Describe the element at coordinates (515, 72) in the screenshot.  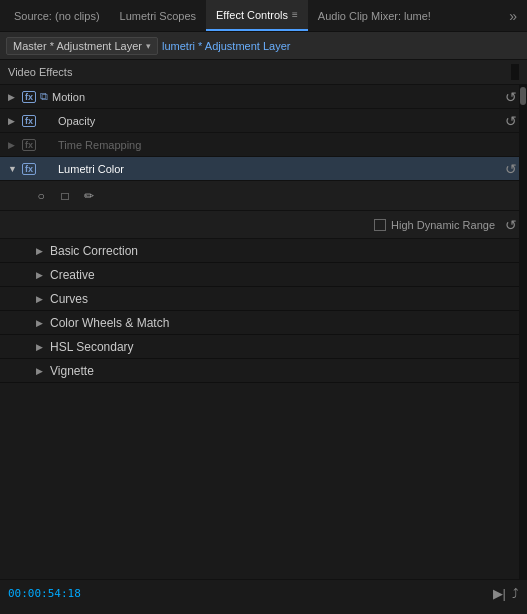
I see `scrollbar` at that location.